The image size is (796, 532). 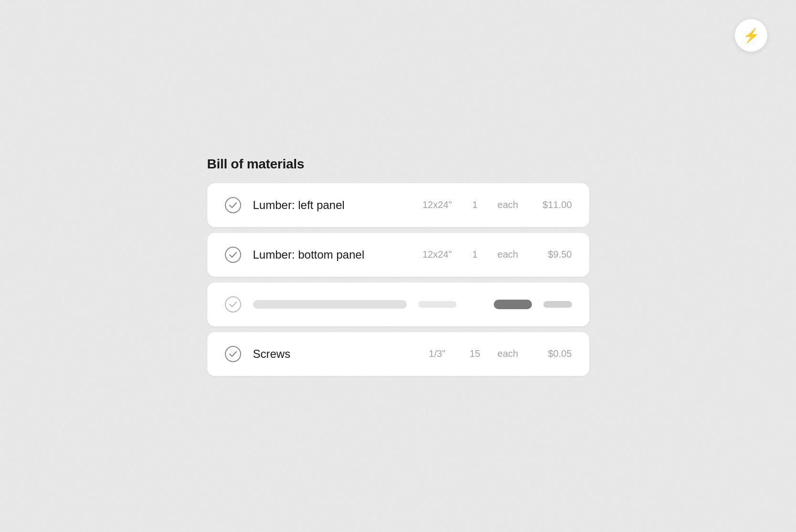 What do you see at coordinates (437, 354) in the screenshot?
I see `item-dimension: 1/3"` at bounding box center [437, 354].